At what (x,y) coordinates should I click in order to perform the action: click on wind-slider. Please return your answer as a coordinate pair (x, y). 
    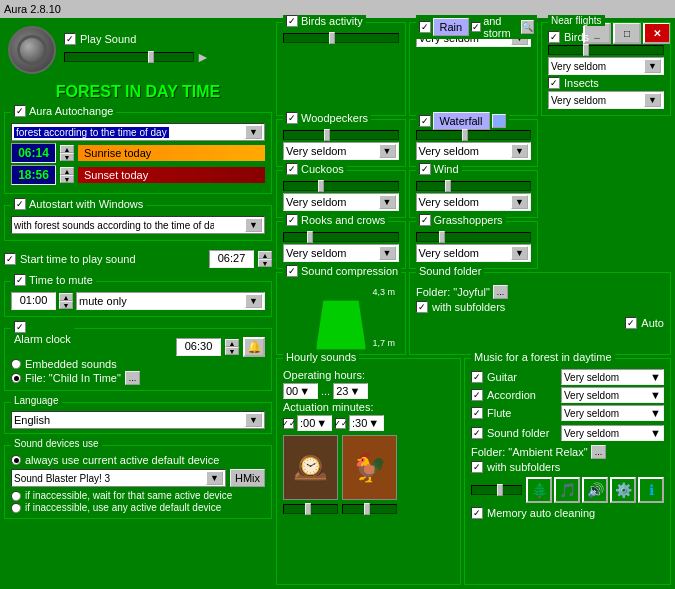
    Looking at the image, I should click on (474, 186).